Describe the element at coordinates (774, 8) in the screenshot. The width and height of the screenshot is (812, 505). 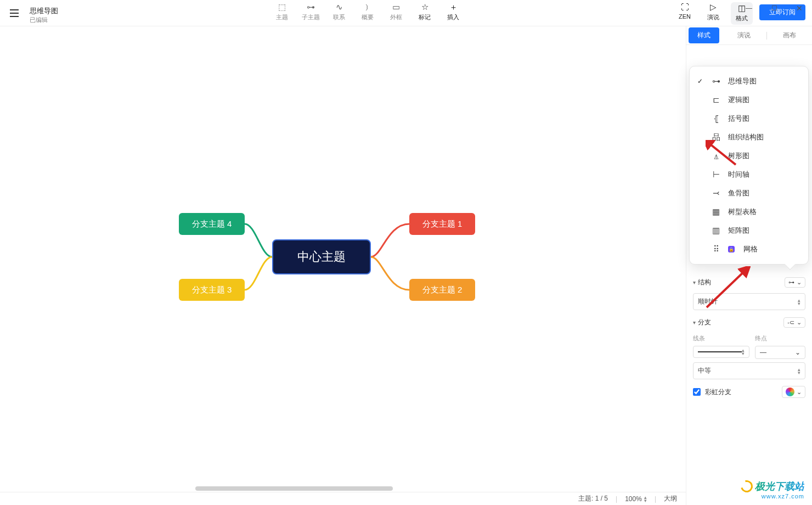
I see `window-maximize: ☐` at that location.